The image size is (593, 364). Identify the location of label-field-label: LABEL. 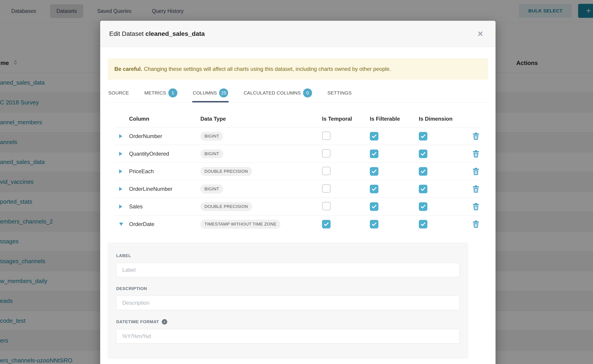
(288, 256).